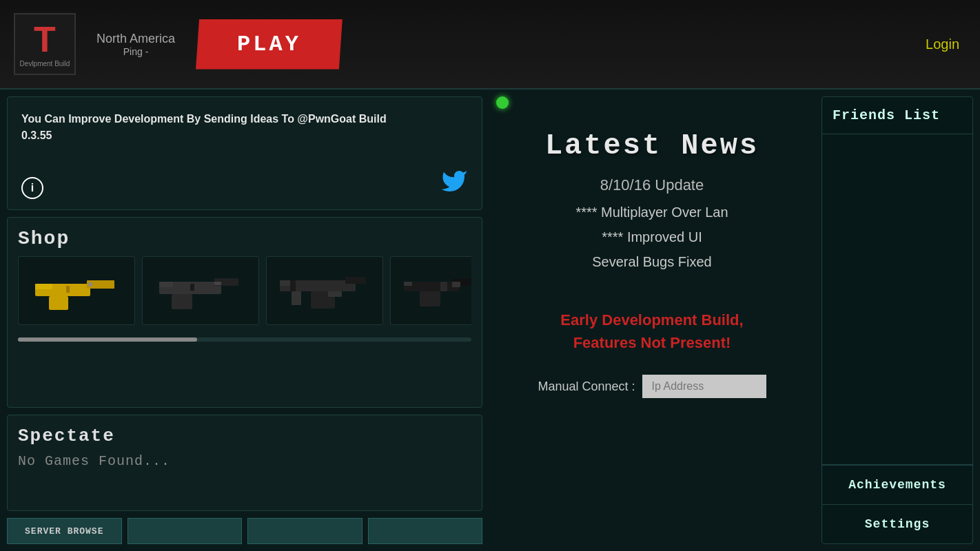 This screenshot has height=551, width=980. I want to click on shop-items, so click(245, 294).